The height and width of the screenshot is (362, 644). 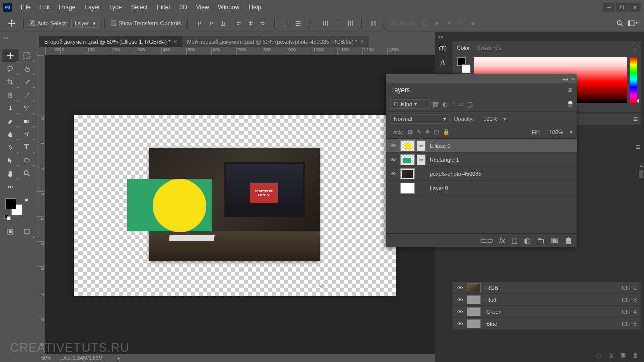 What do you see at coordinates (633, 80) in the screenshot?
I see `hue-slider` at bounding box center [633, 80].